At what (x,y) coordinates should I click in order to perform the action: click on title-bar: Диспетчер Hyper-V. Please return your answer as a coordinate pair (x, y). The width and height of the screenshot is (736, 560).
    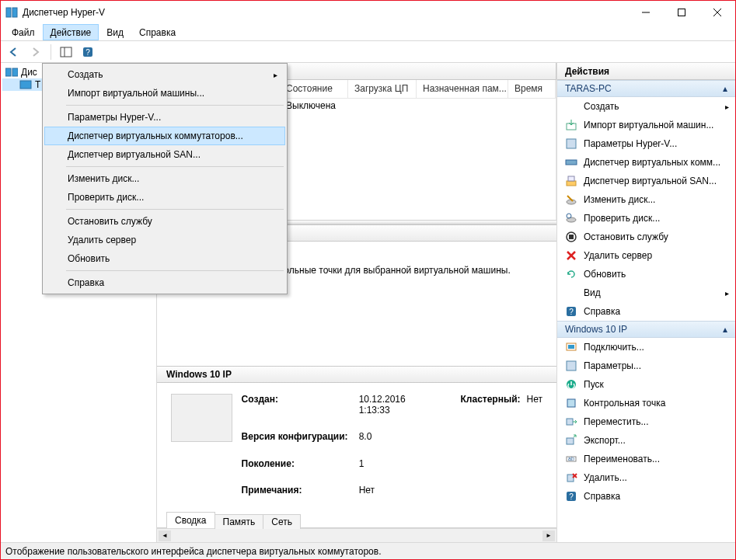
    Looking at the image, I should click on (368, 12).